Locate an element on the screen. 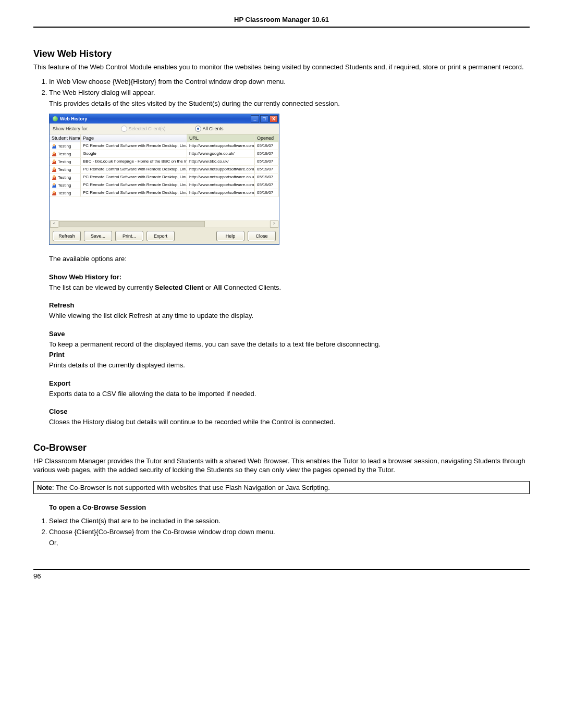 The height and width of the screenshot is (728, 563). export-button: Export is located at coordinates (161, 236).